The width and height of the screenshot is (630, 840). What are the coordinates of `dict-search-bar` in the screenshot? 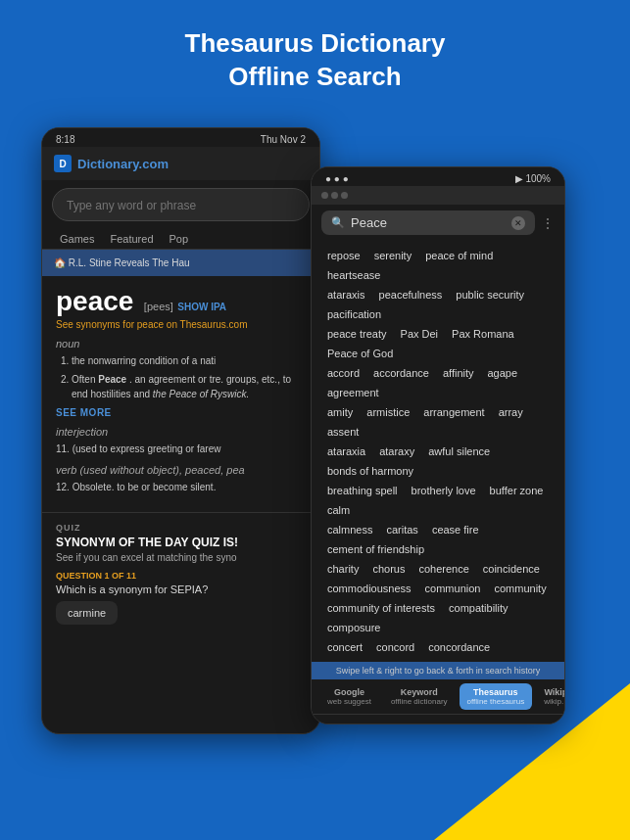 It's located at (180, 205).